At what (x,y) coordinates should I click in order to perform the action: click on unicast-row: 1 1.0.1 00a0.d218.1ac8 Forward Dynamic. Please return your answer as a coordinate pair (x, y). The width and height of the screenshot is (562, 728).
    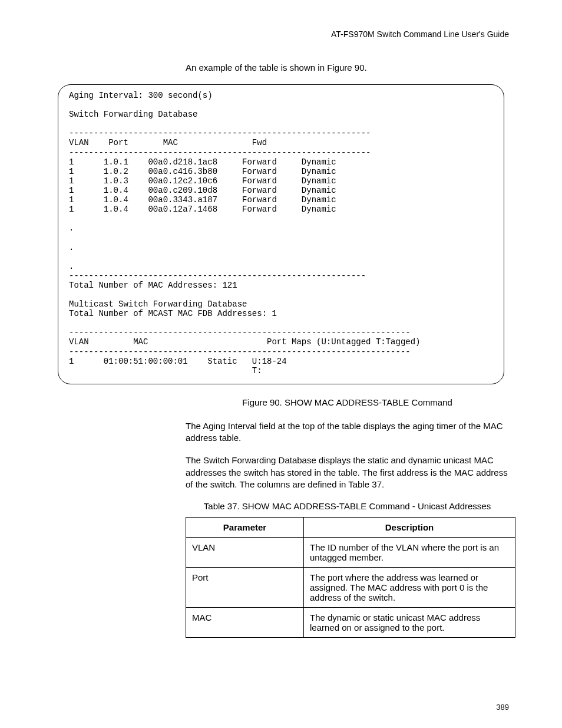
    Looking at the image, I should click on (203, 162).